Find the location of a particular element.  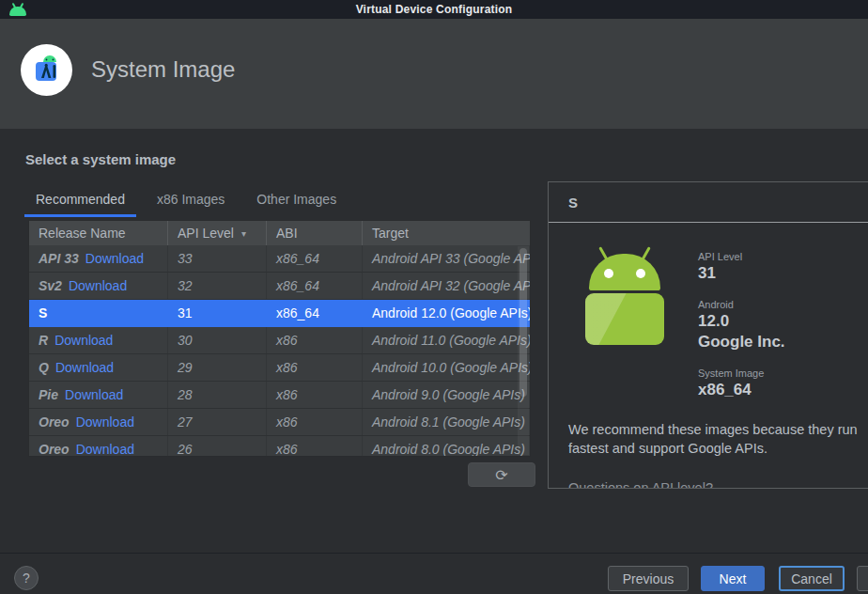

vendor-value: Google Inc. is located at coordinates (742, 342).